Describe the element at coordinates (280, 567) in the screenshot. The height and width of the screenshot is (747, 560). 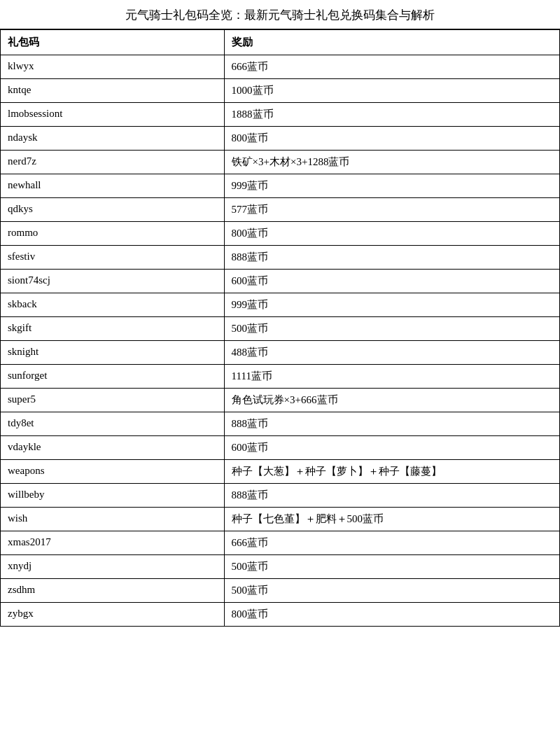
I see `table-row: xnydj500蓝币` at that location.